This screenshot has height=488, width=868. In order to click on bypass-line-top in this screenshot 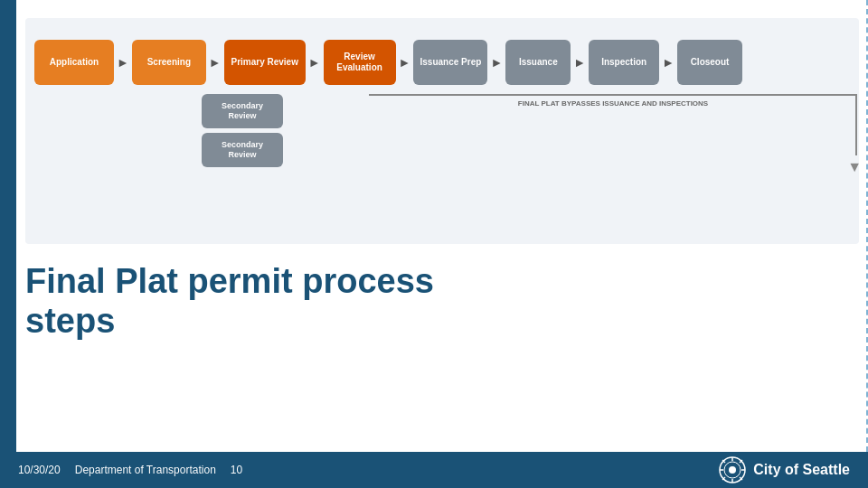, I will do `click(613, 95)`.